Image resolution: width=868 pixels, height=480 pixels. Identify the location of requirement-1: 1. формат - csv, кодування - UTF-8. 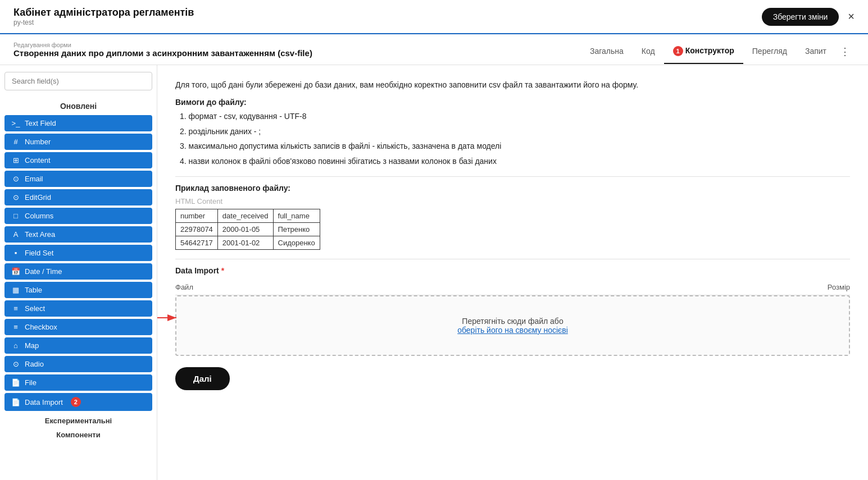
(515, 116).